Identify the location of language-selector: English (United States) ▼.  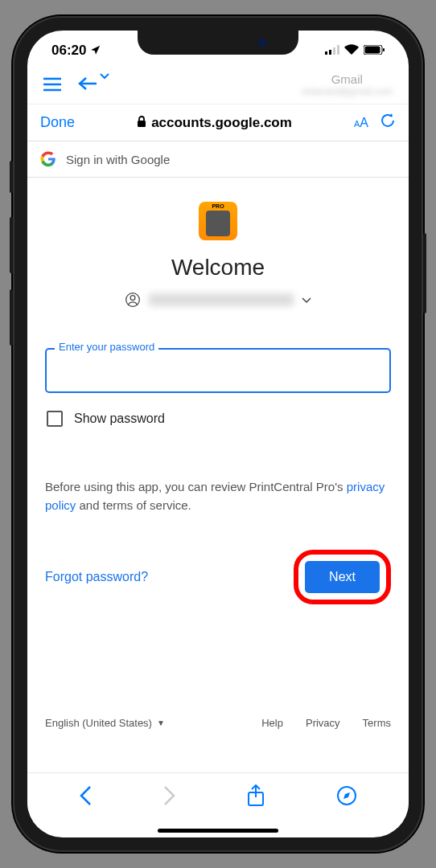
(105, 723).